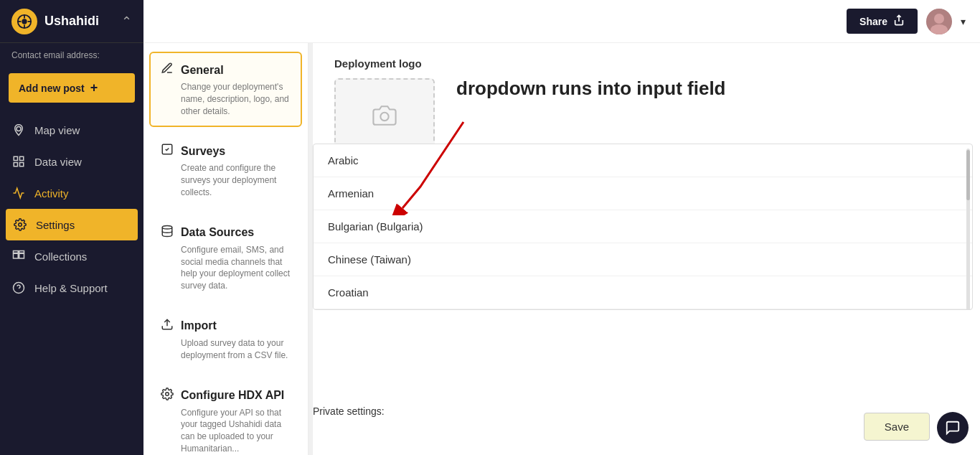 The height and width of the screenshot is (455, 980). Describe the element at coordinates (72, 225) in the screenshot. I see `sidebar-item-settings: Settings` at that location.